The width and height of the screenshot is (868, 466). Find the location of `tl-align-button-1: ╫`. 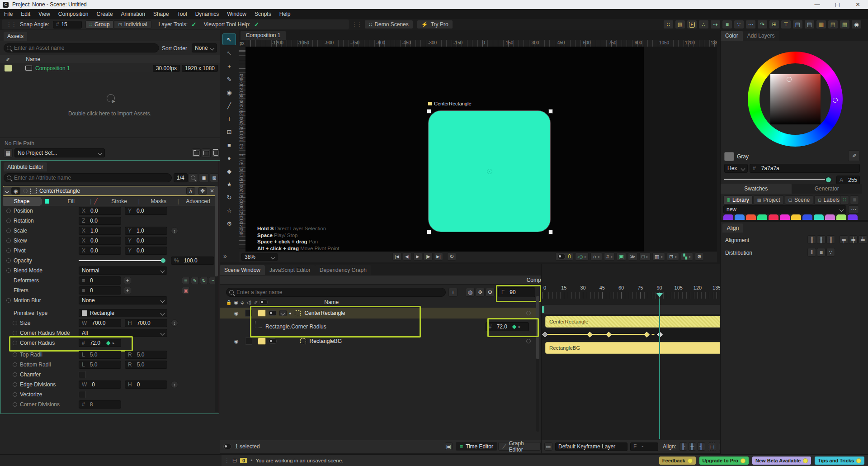

tl-align-button-1: ╫ is located at coordinates (692, 447).